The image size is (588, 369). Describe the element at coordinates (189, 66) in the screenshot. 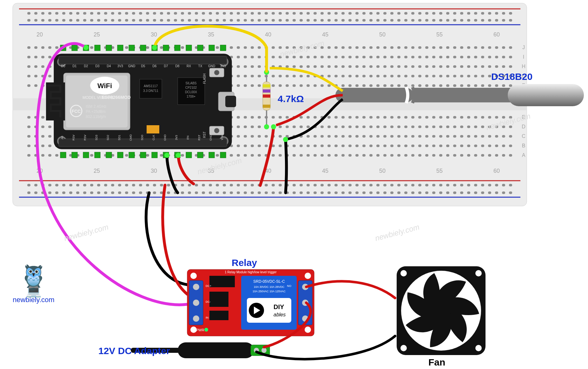

I see `svg-text: RX` at that location.